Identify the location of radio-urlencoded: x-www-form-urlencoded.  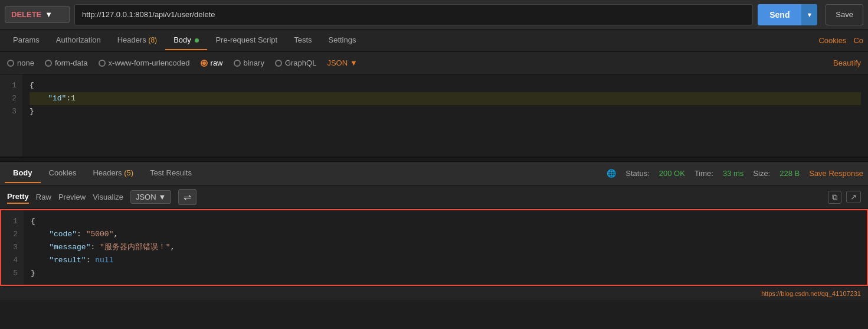
(144, 63).